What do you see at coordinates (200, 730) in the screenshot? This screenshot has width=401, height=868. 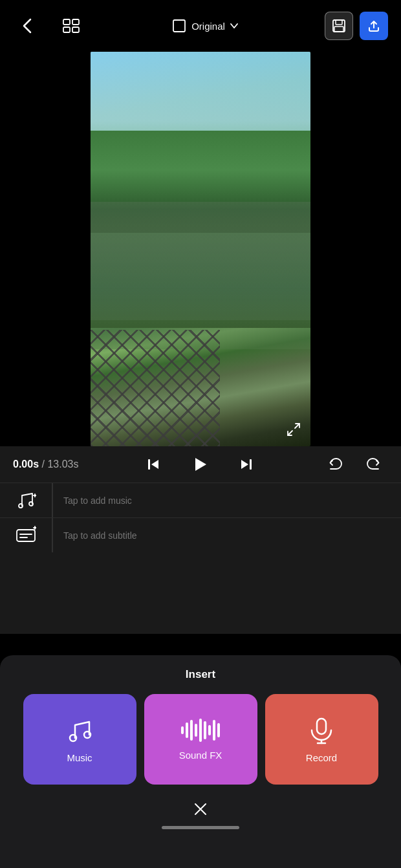 I see `soundwave-icon` at bounding box center [200, 730].